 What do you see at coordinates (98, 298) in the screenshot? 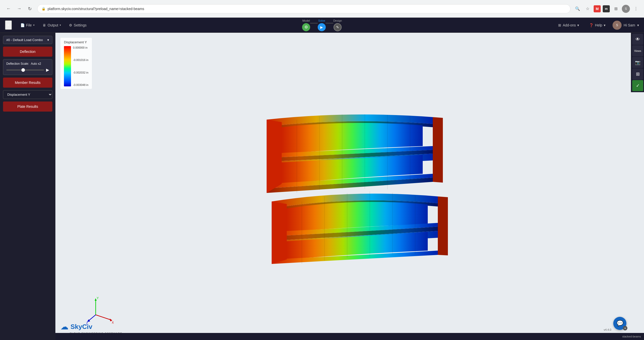
I see `y-label: Y` at bounding box center [98, 298].